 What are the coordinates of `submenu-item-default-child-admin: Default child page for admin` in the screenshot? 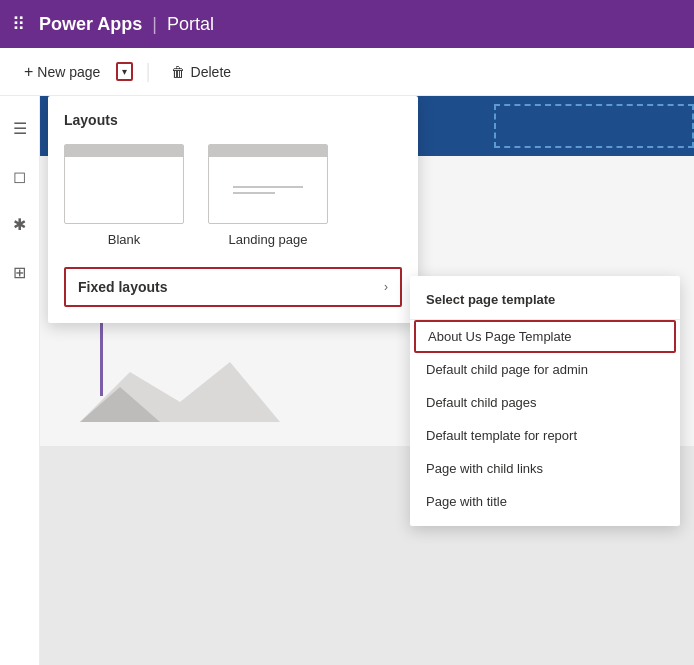 It's located at (545, 370).